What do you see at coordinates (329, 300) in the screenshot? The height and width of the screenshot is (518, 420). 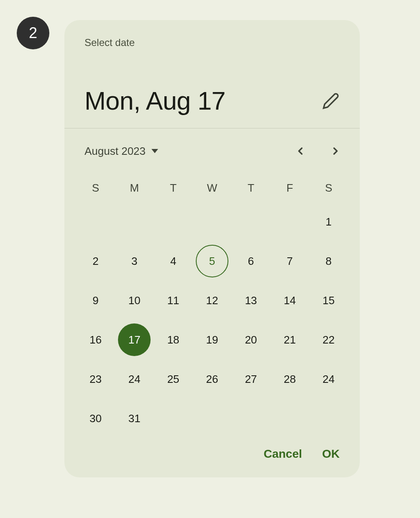 I see `day-cell: 15` at bounding box center [329, 300].